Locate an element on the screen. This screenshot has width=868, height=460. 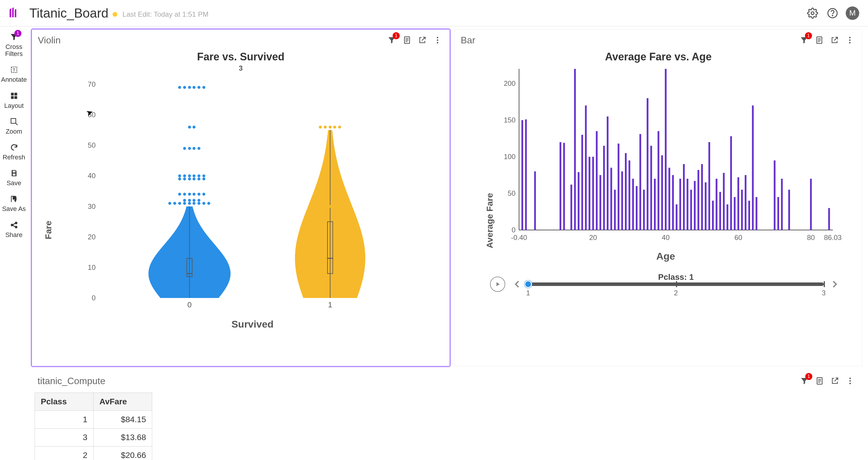
table-header: AvFare is located at coordinates (123, 402).